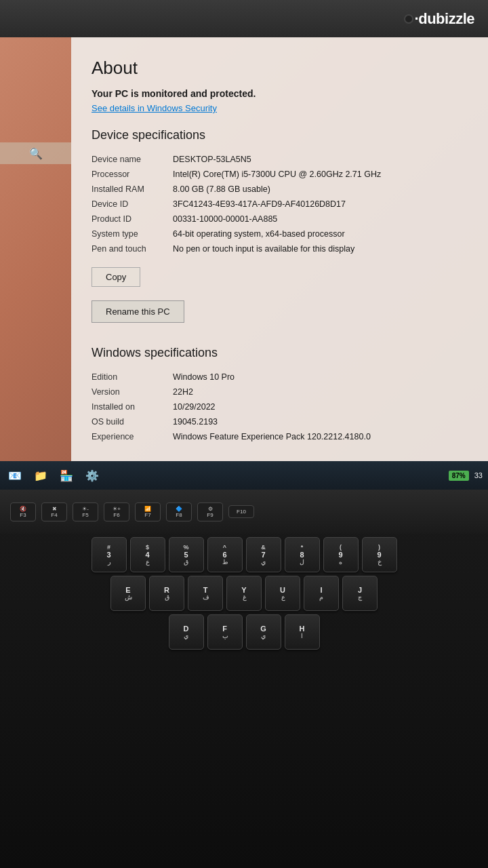 Image resolution: width=488 pixels, height=868 pixels. What do you see at coordinates (320, 407) in the screenshot?
I see `spec-value: 10/29/2022` at bounding box center [320, 407].